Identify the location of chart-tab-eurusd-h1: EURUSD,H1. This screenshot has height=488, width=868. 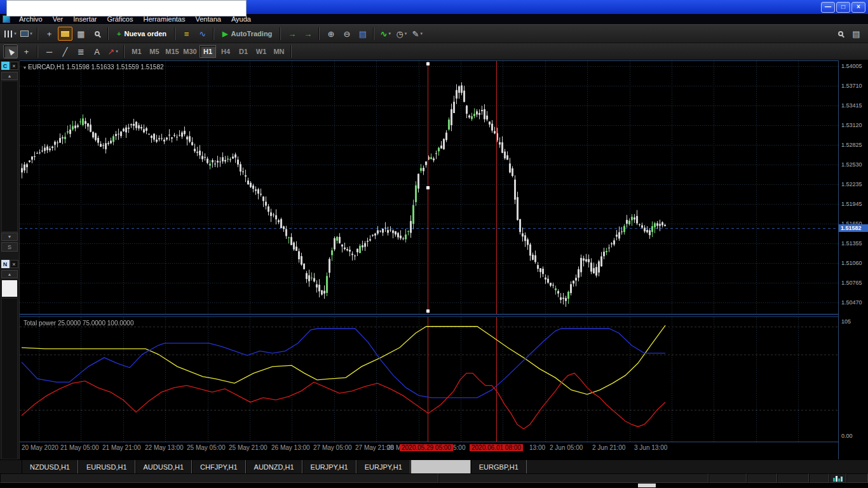
(107, 466).